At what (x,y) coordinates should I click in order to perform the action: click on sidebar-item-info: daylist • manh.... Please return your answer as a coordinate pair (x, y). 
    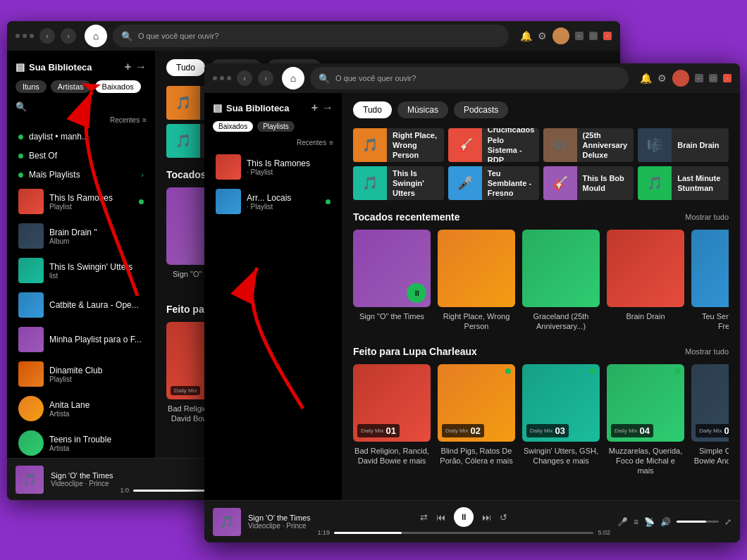
    Looking at the image, I should click on (86, 137).